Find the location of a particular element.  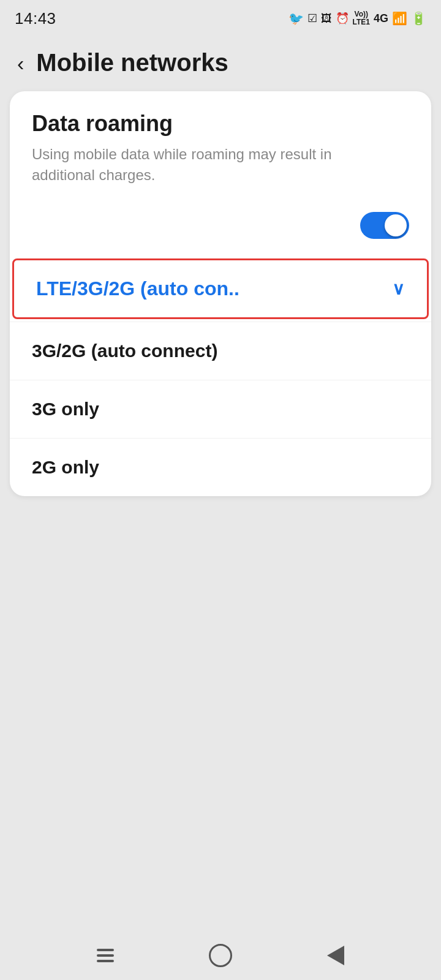

data-roaming-title: Data roaming is located at coordinates (221, 124).